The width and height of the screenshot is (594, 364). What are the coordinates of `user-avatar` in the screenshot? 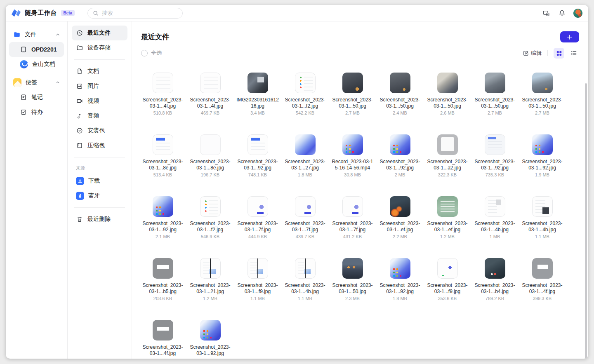 It's located at (578, 13).